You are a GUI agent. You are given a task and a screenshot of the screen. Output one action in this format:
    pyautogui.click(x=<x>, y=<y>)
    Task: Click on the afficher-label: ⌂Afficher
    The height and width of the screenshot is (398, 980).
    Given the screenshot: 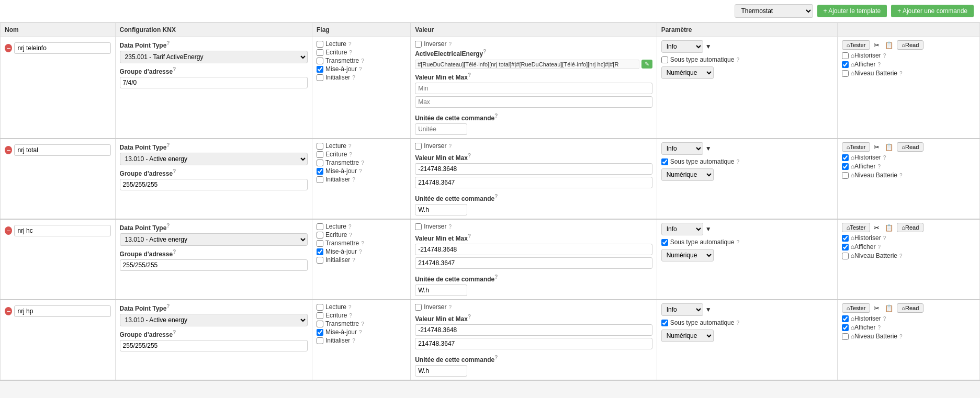 What is the action you would take?
    pyautogui.click(x=863, y=166)
    